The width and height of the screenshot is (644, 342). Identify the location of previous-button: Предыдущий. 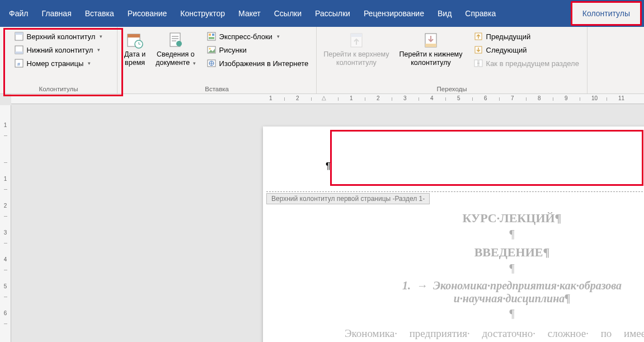
(527, 36).